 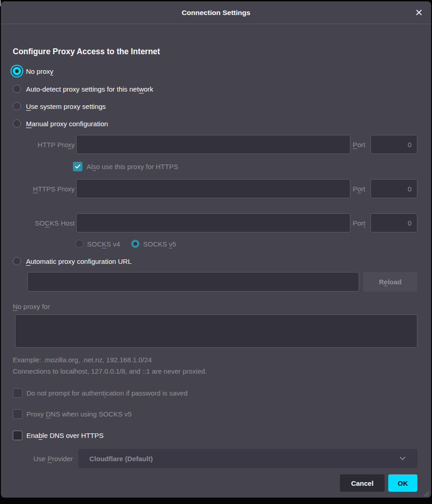 What do you see at coordinates (213, 189) in the screenshot?
I see `https-proxy-input` at bounding box center [213, 189].